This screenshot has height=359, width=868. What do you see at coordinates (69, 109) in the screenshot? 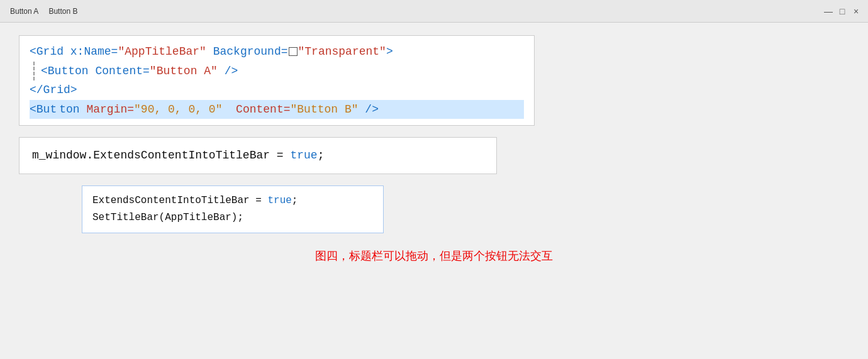
I see `xml-button-b-tag2: ton` at bounding box center [69, 109].